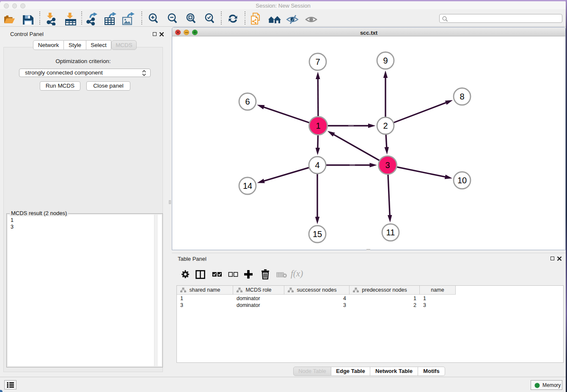 The width and height of the screenshot is (567, 392). I want to click on svg-text: 7, so click(317, 62).